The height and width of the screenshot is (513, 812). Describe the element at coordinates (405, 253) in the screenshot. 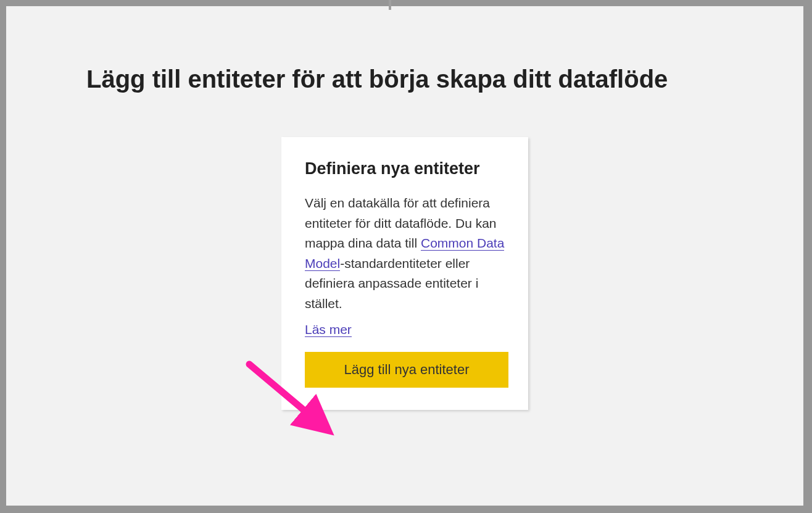

I see `card-body-text: Välj en datakälla för att definiera enti…` at that location.